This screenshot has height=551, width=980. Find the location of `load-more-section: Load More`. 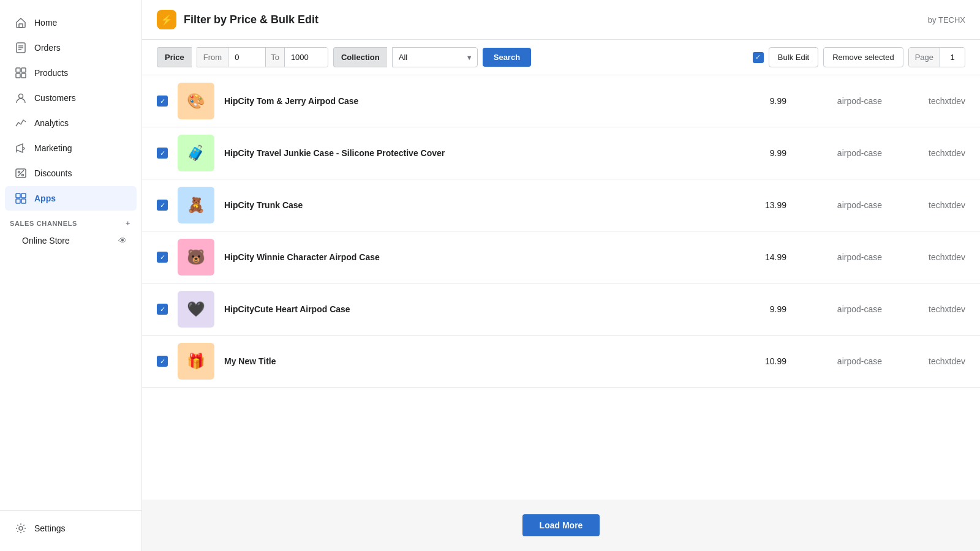

load-more-section: Load More is located at coordinates (561, 525).